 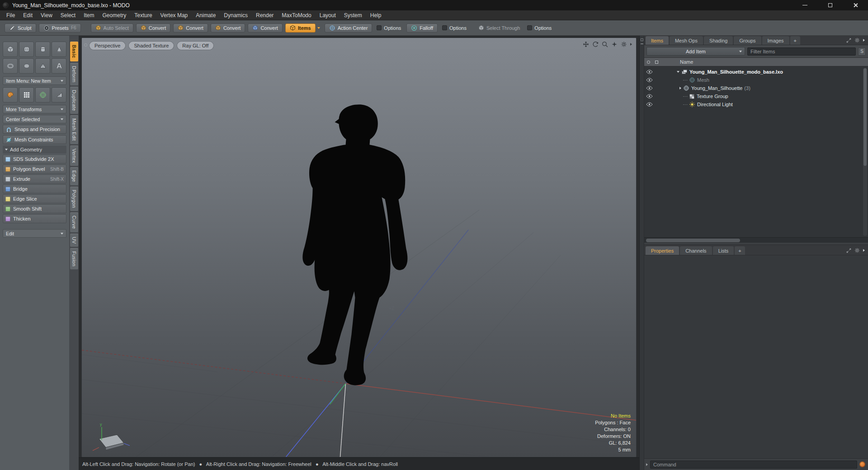 I want to click on menu-item-vertex-map: Vertex Map, so click(x=175, y=15).